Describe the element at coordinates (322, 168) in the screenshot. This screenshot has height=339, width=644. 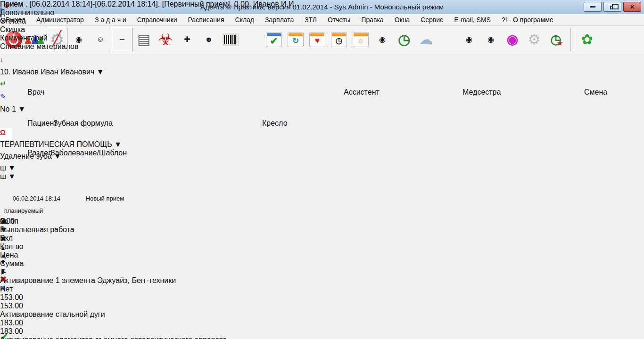
I see `insert-template-button: ш ▼` at that location.